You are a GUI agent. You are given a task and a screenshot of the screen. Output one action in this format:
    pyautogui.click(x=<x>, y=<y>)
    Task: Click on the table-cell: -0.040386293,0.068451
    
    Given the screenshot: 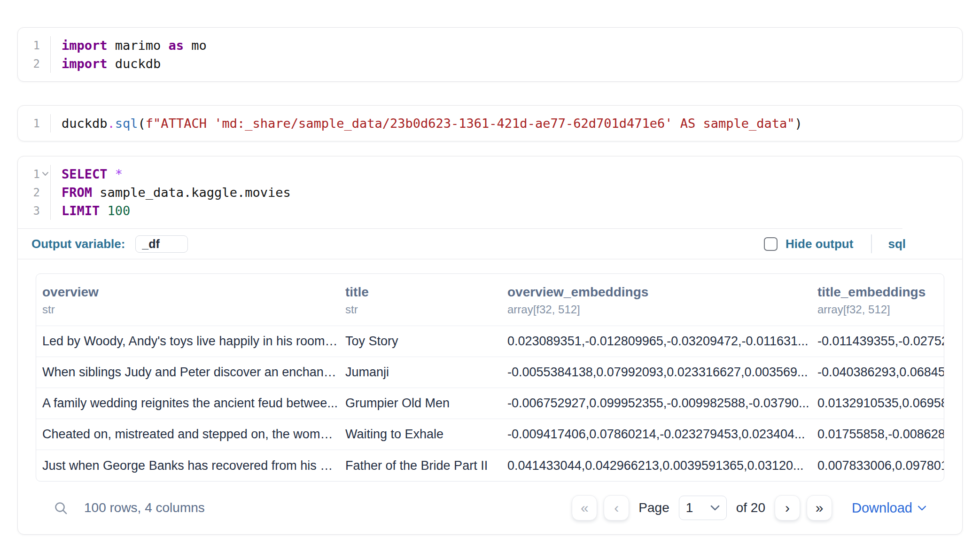 What is the action you would take?
    pyautogui.click(x=878, y=372)
    